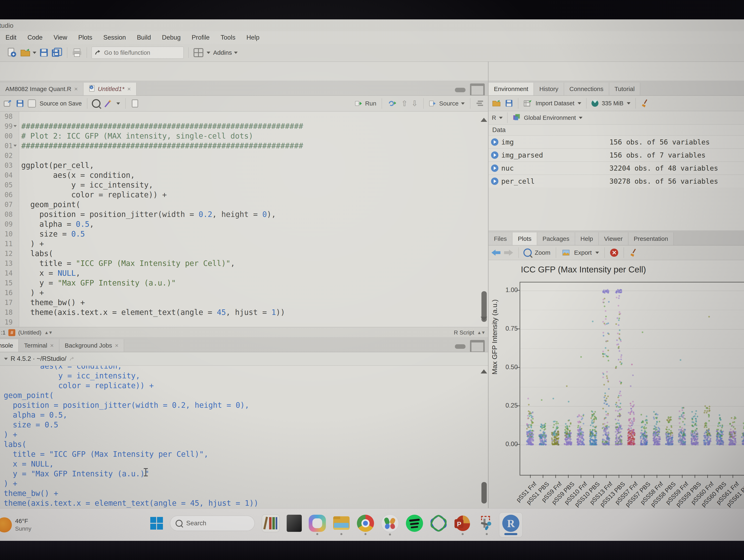 This screenshot has height=560, width=744. I want to click on console-minimize-icon, so click(460, 347).